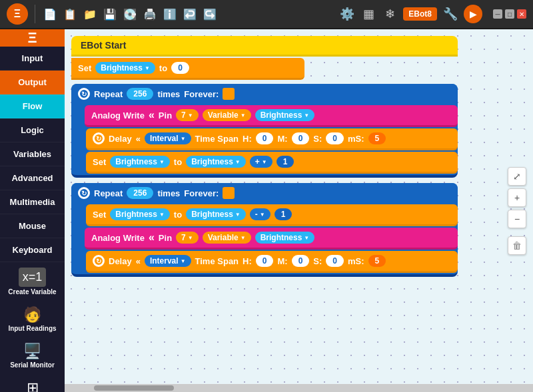 The height and width of the screenshot is (392, 533). Describe the element at coordinates (170, 14) in the screenshot. I see `toolbar-info-icon: ℹ️` at that location.